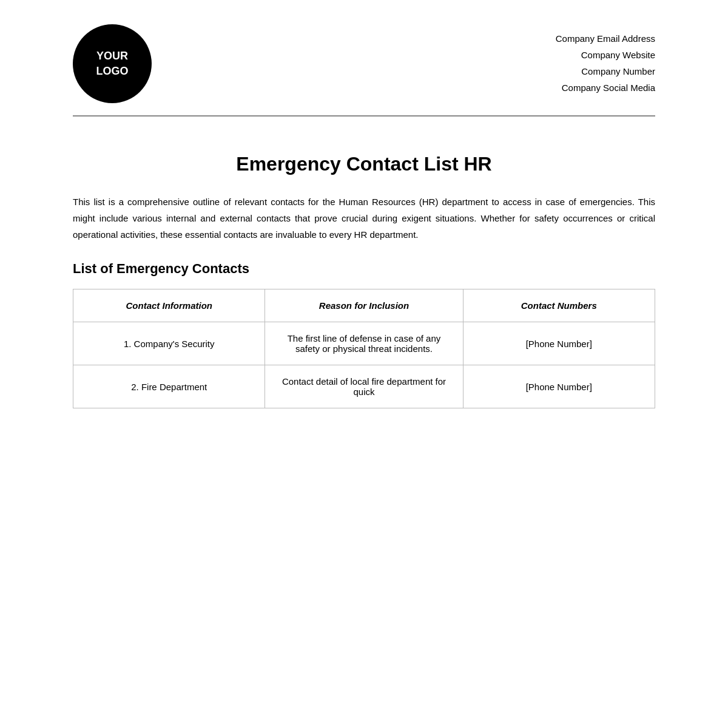  What do you see at coordinates (605, 60) in the screenshot?
I see `company-info-block: Company Email Address Company Website Co…` at bounding box center [605, 60].